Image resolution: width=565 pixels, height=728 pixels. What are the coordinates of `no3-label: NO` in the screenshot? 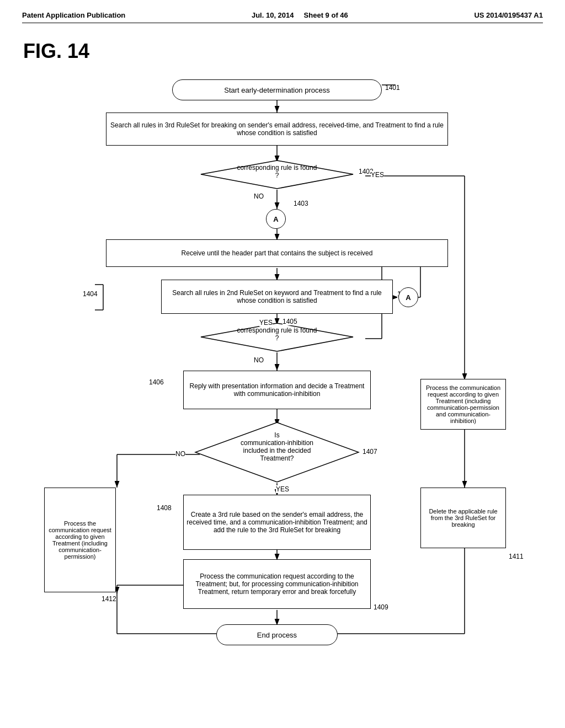 It's located at (180, 454).